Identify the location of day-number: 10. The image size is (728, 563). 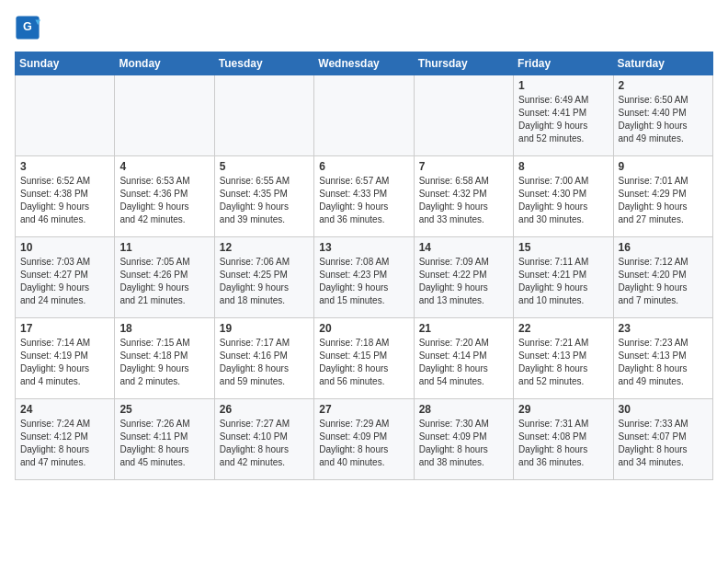
(64, 247).